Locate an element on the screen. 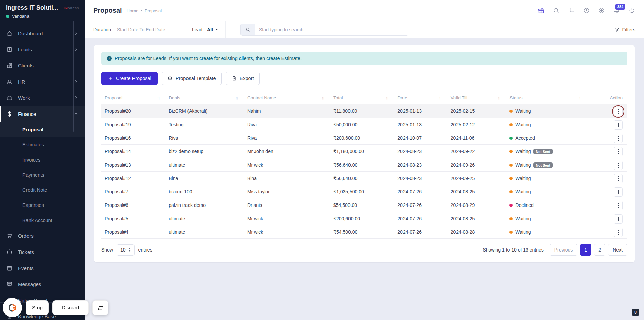 The height and width of the screenshot is (320, 644). create-proposal-button: Create Proposal is located at coordinates (129, 78).